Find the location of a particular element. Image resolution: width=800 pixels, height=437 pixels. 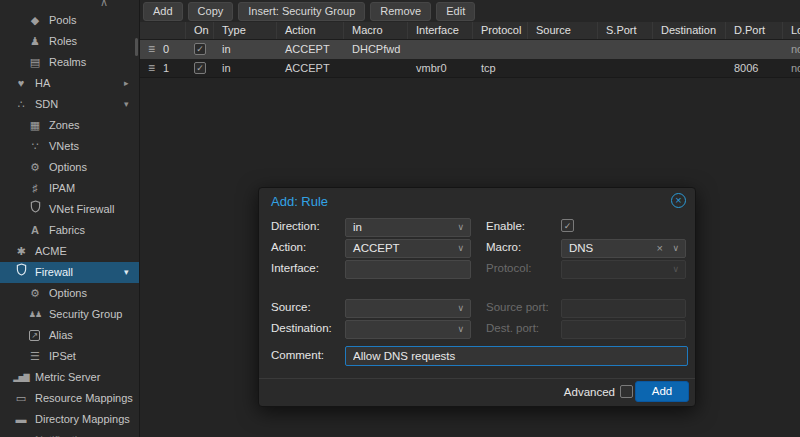

action-label: Action: is located at coordinates (288, 247).